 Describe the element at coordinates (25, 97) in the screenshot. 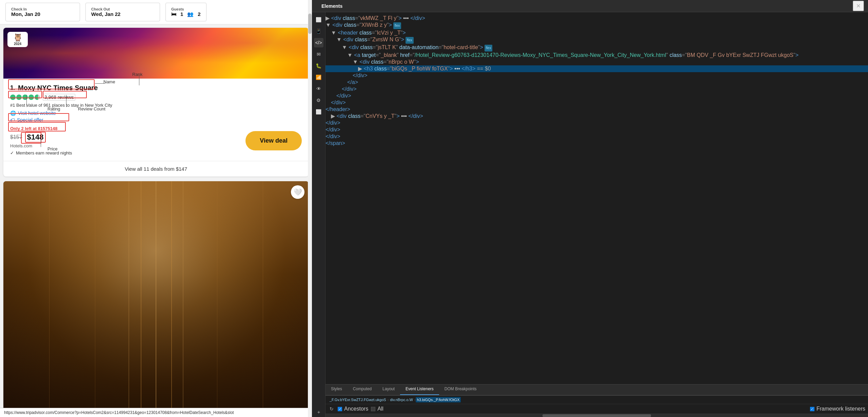

I see `star-rating` at that location.